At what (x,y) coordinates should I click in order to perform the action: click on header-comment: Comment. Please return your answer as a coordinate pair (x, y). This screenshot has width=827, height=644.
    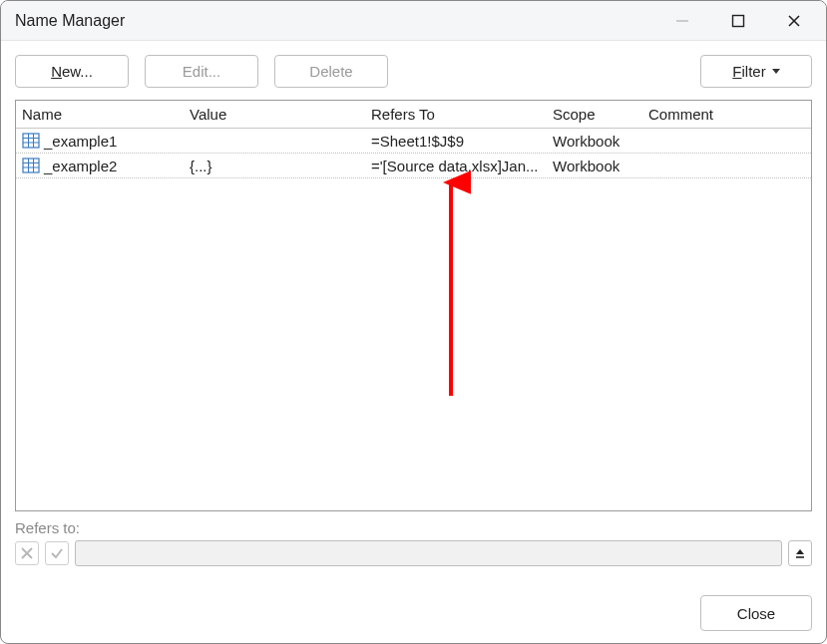
    Looking at the image, I should click on (726, 114).